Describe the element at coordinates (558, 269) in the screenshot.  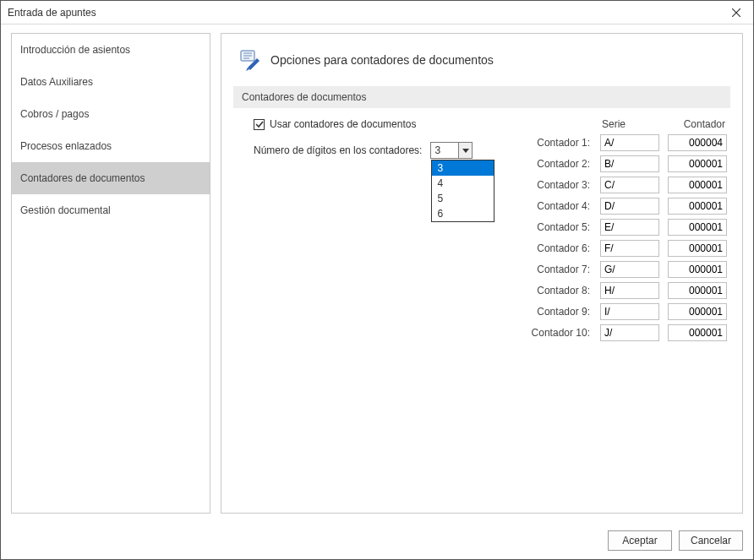
I see `counter-label-7: Contador 7:` at that location.